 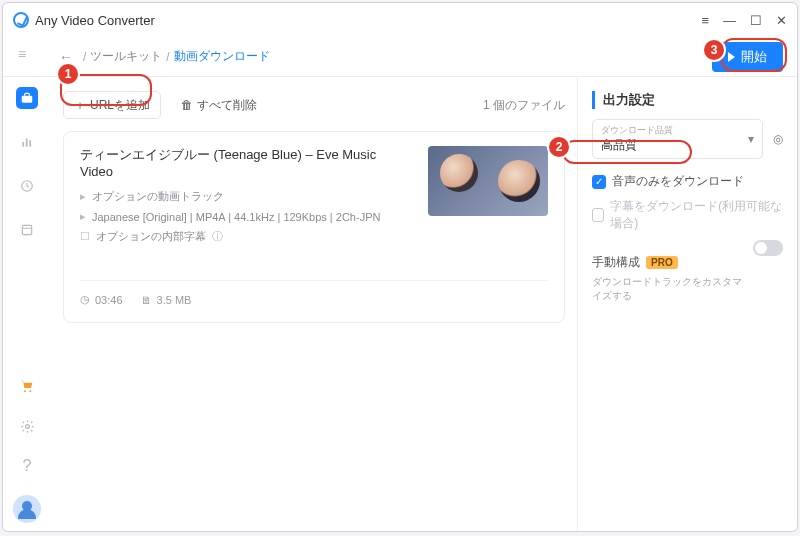 What do you see at coordinates (688, 215) in the screenshot?
I see `subtitles-row: 字幕をダウンロード(利用可能な場合)` at bounding box center [688, 215].